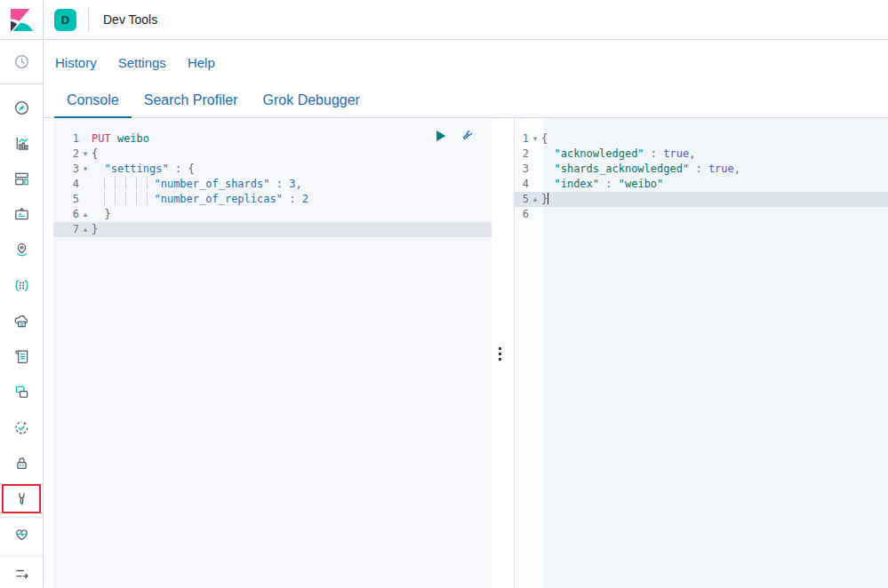 Image resolution: width=888 pixels, height=588 pixels. Describe the element at coordinates (92, 105) in the screenshot. I see `tab-console: Console` at that location.